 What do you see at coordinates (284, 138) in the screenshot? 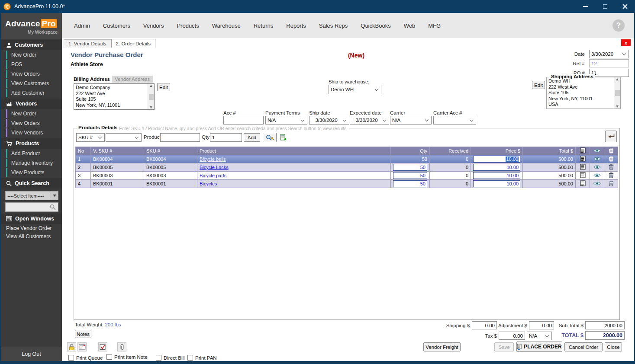
I see `import-list-icon` at bounding box center [284, 138].